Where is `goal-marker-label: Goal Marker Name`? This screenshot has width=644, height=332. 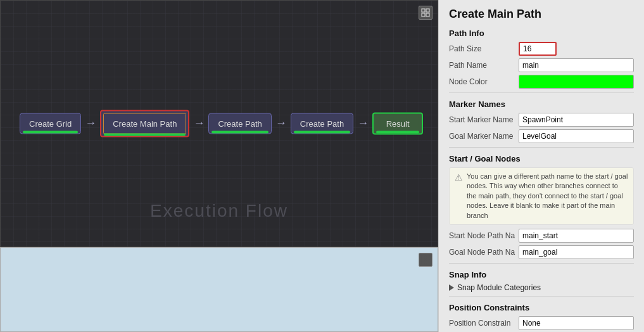 goal-marker-label: Goal Marker Name is located at coordinates (484, 136).